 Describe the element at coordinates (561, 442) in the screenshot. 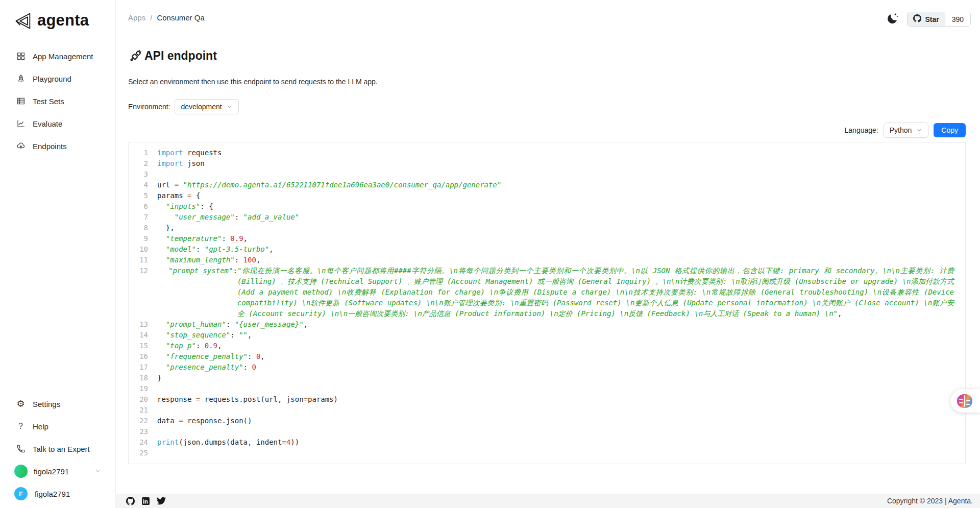

I see `code-text: print(json.dumps(data, indent=4))` at that location.